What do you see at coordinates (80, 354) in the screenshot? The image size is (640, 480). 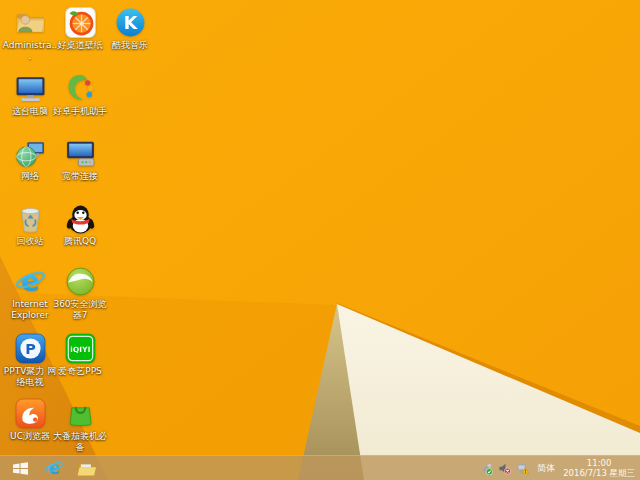 I see `desktop-icon-iqiyi-pps: iQIYI 爱奇艺PPS` at bounding box center [80, 354].